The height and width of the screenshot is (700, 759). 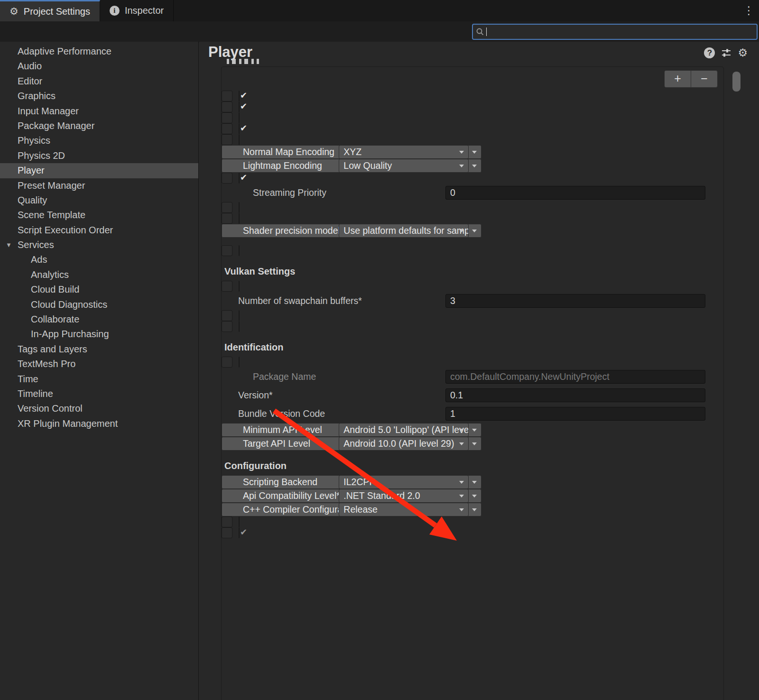 What do you see at coordinates (736, 82) in the screenshot?
I see `vertical-scrollbar-thumb` at bounding box center [736, 82].